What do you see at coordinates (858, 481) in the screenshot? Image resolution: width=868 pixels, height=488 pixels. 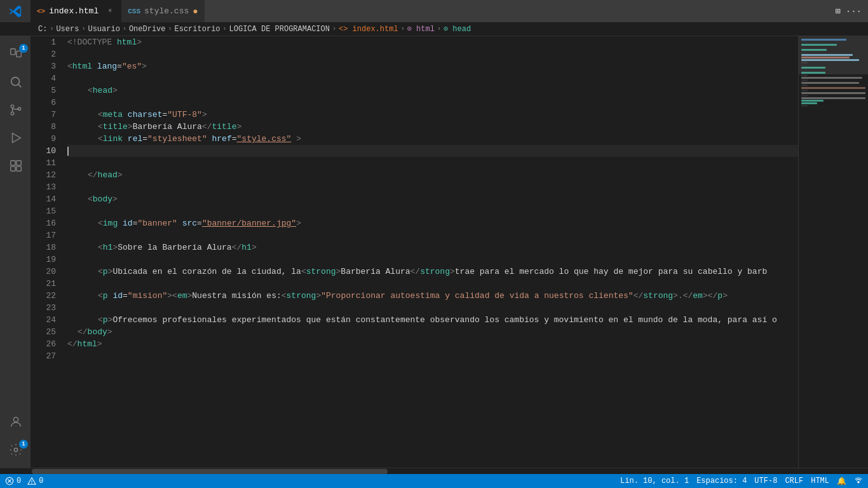 I see `broadcast-icon` at bounding box center [858, 481].